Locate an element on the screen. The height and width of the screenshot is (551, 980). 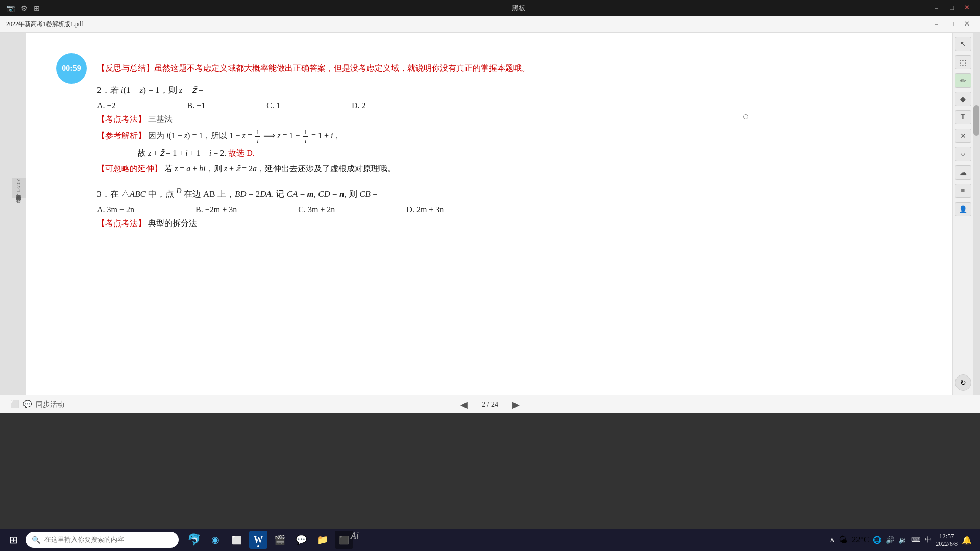
q2-opt-d: D. 2 is located at coordinates (359, 106).